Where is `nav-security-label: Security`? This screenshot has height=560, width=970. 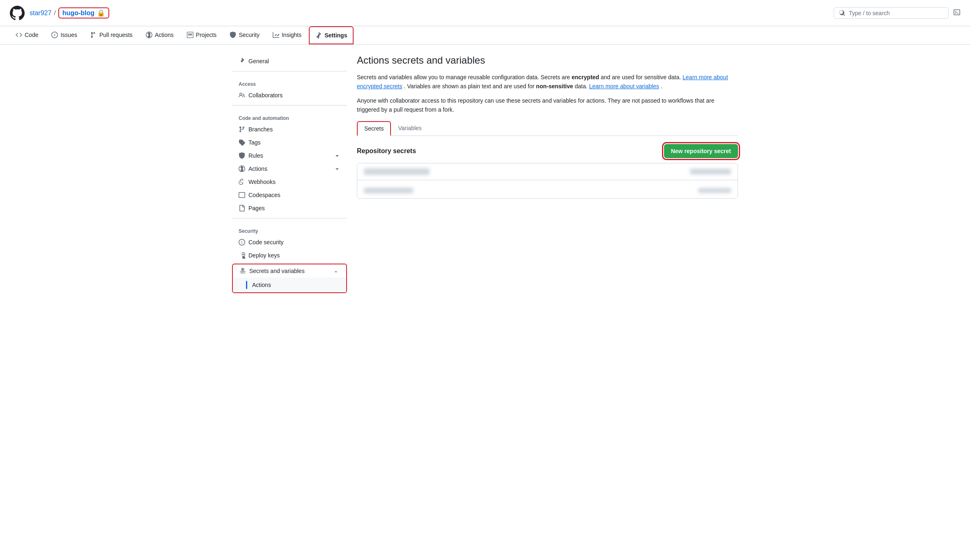
nav-security-label: Security is located at coordinates (249, 35).